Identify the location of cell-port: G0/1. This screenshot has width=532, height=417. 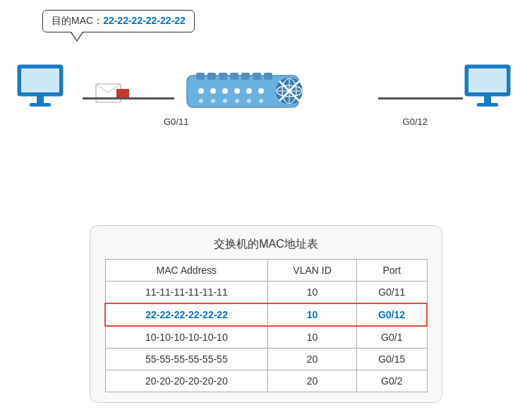
(392, 337).